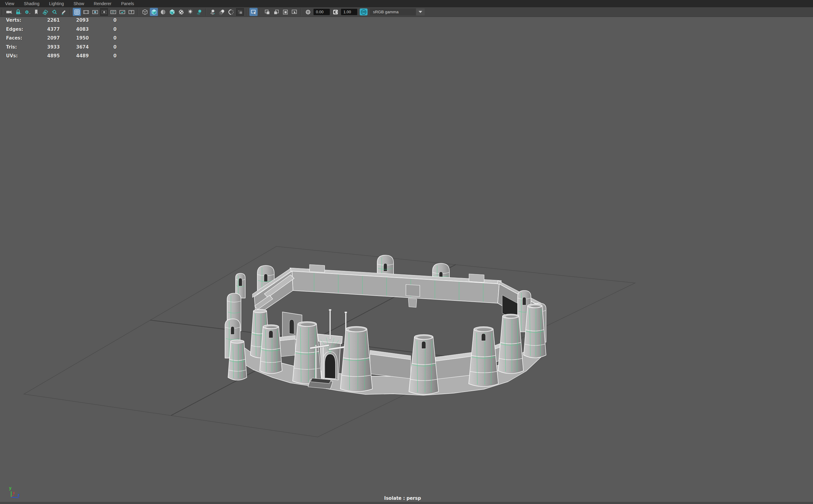 The image size is (813, 504). I want to click on pan-zoom-icon, so click(54, 12).